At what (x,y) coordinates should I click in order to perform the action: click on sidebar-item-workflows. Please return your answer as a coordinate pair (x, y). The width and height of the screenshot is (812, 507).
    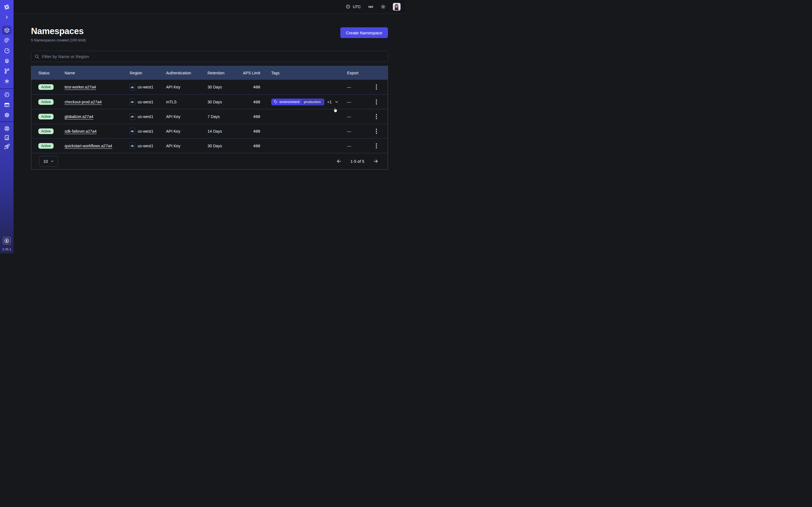
    Looking at the image, I should click on (7, 40).